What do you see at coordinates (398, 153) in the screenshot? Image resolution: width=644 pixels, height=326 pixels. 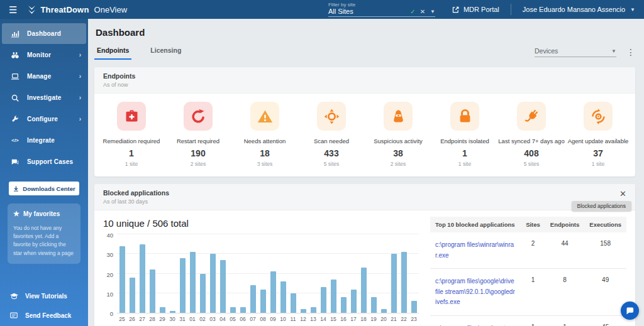 I see `tile-value: 38` at bounding box center [398, 153].